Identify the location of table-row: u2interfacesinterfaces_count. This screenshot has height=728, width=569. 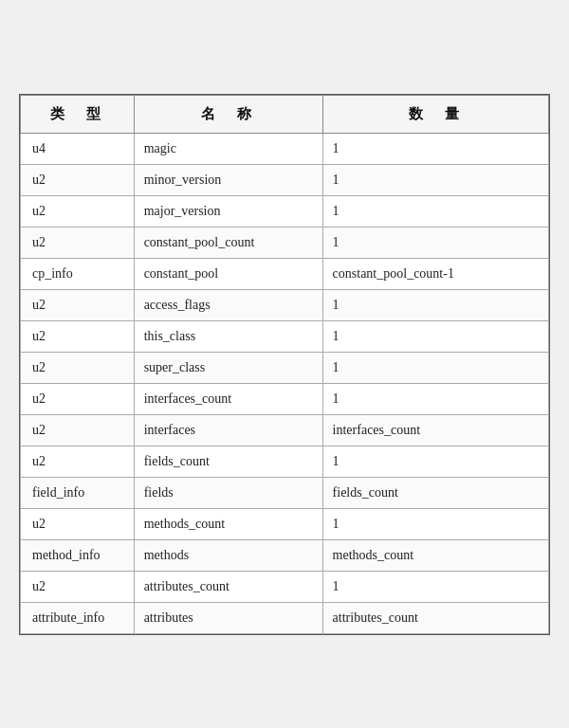
(284, 430).